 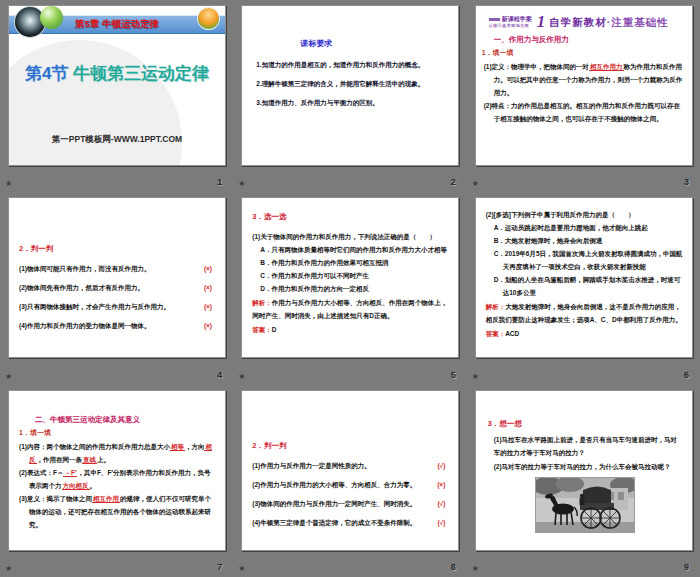 What do you see at coordinates (588, 466) in the screenshot?
I see `think-question-2: (2)马对车的拉力等于车对马的拉力，为什么车会被马拉动呢？` at bounding box center [588, 466].